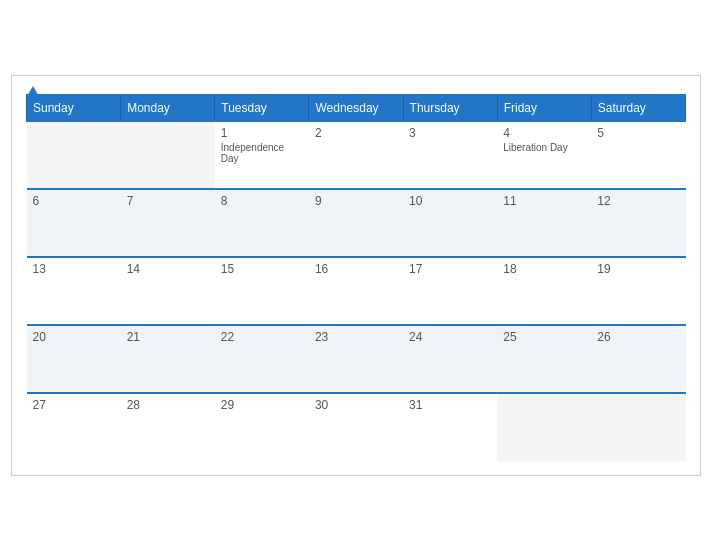 This screenshot has height=550, width=712. What do you see at coordinates (450, 291) in the screenshot?
I see `calendar-day-cell: 17` at bounding box center [450, 291].